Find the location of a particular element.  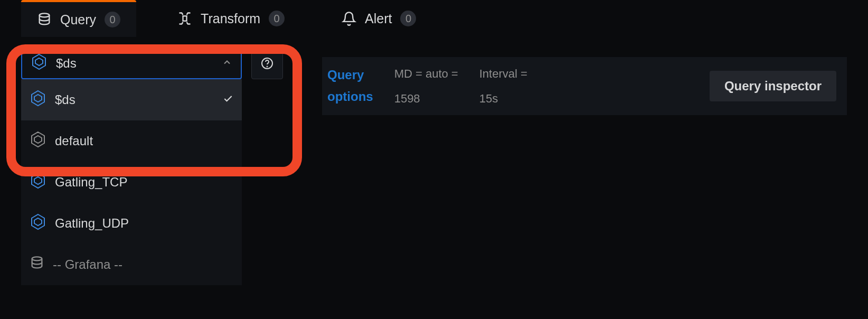

help-icon is located at coordinates (267, 63).